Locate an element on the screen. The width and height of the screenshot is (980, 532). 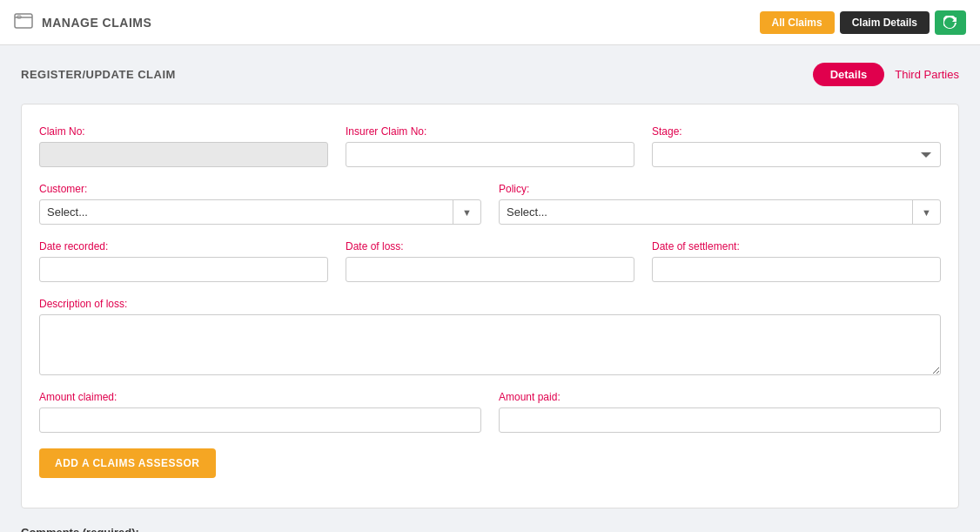
amount-paid-label: Amount paid: is located at coordinates (720, 397).